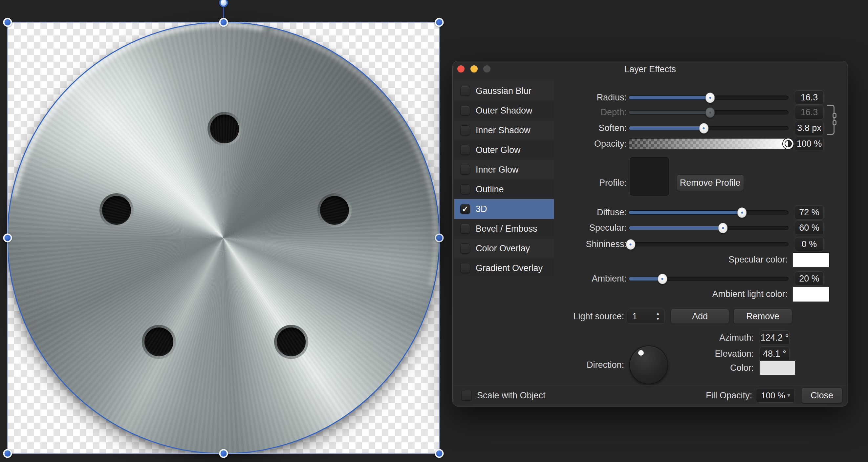 The height and width of the screenshot is (462, 868). Describe the element at coordinates (831, 120) in the screenshot. I see `link-values-icon` at that location.